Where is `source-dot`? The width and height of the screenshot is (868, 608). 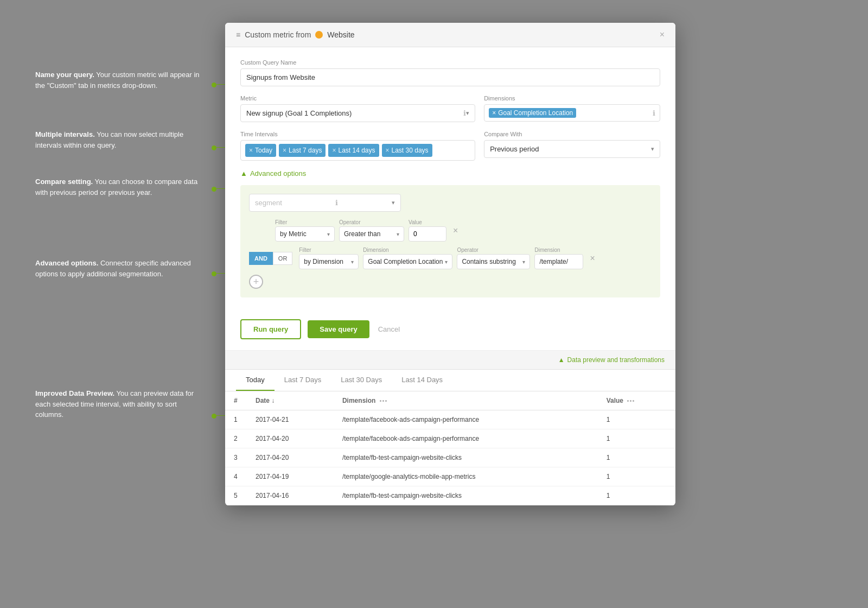 source-dot is located at coordinates (319, 35).